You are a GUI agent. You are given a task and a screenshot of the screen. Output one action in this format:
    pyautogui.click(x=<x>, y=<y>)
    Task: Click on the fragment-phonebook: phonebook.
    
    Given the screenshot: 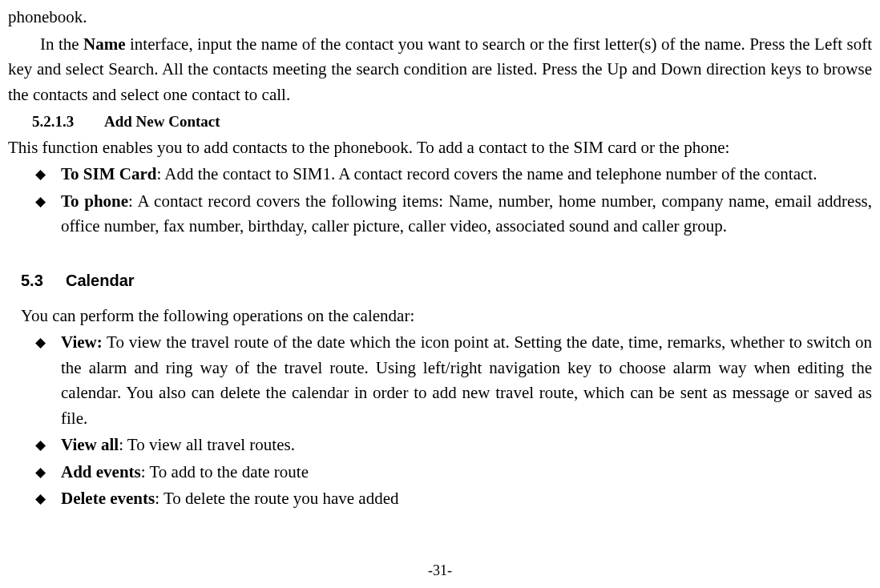 What is the action you would take?
    pyautogui.click(x=440, y=18)
    